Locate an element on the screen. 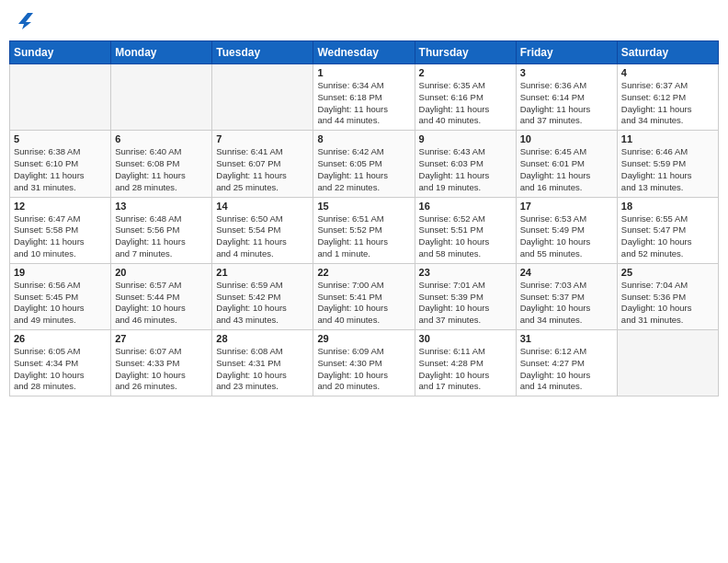 The image size is (728, 563). day-number: 9 is located at coordinates (465, 139).